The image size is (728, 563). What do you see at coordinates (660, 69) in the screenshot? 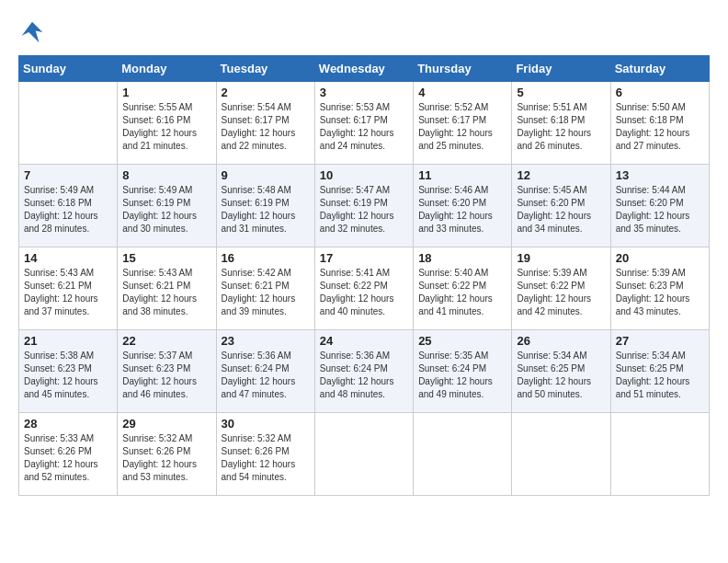
I see `day-header-saturday: Saturday` at bounding box center [660, 69].